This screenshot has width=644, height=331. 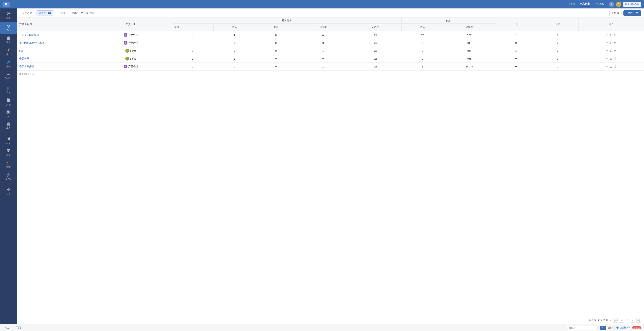 I want to click on assignee-avatar-3: D, so click(x=127, y=58).